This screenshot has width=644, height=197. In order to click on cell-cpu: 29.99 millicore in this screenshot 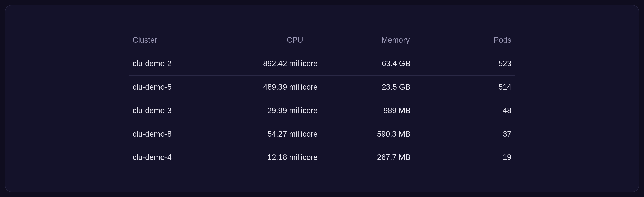, I will do `click(295, 111)`.